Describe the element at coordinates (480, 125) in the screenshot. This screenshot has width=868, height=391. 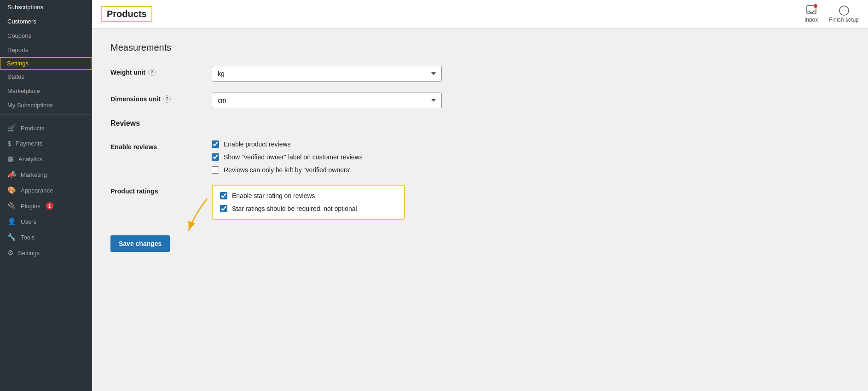
I see `reviews-section-title: Reviews` at that location.